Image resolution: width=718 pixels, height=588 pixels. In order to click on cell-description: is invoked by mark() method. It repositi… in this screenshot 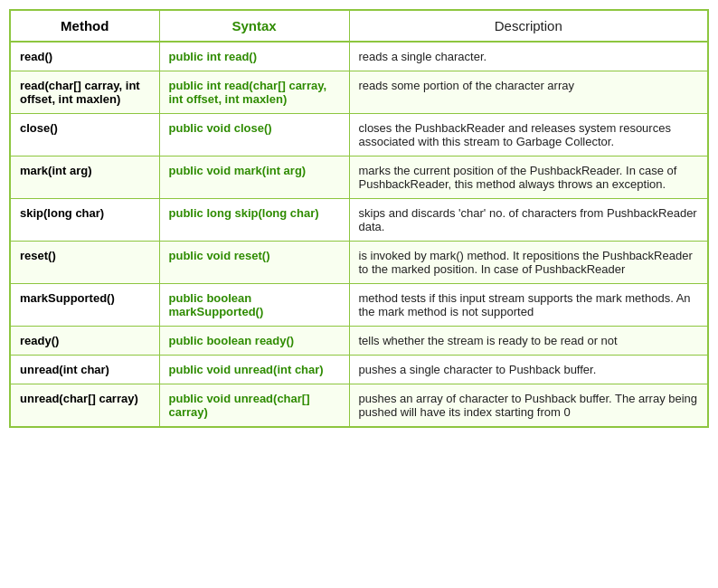, I will do `click(528, 262)`.